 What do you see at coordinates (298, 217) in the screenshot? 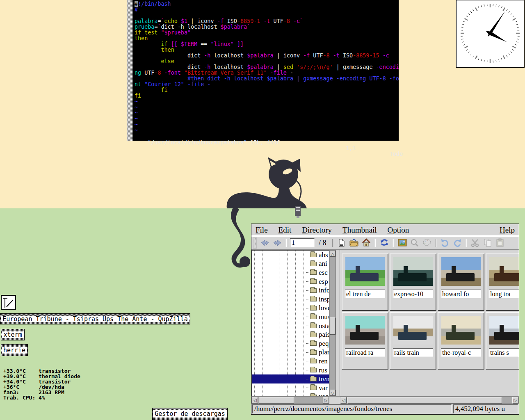
I see `usb-plug-tip` at bounding box center [298, 217].